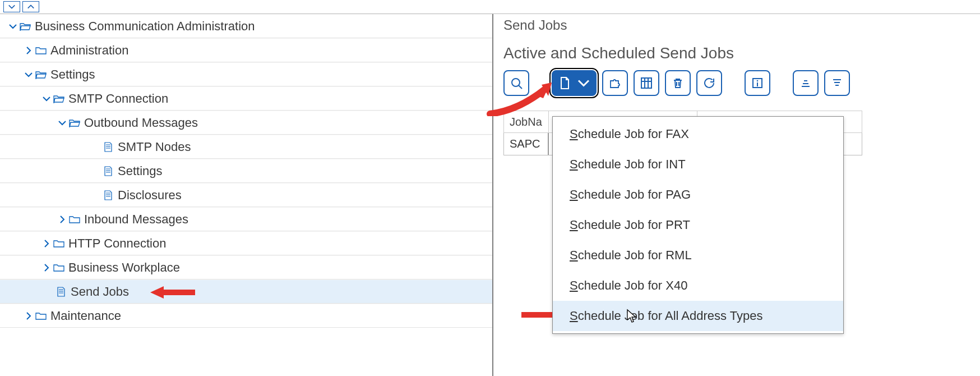  Describe the element at coordinates (742, 25) in the screenshot. I see `page-title: Send Jobs` at that location.